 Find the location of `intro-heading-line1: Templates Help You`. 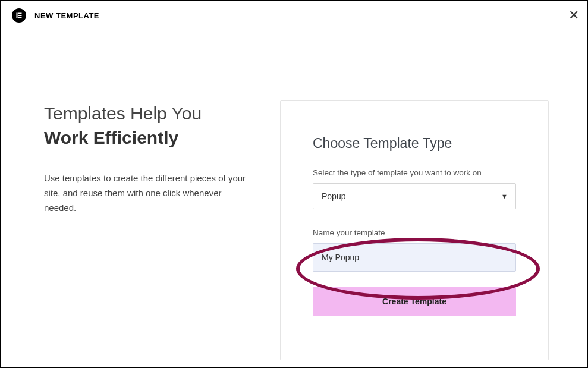

intro-heading-line1: Templates Help You is located at coordinates (122, 113).